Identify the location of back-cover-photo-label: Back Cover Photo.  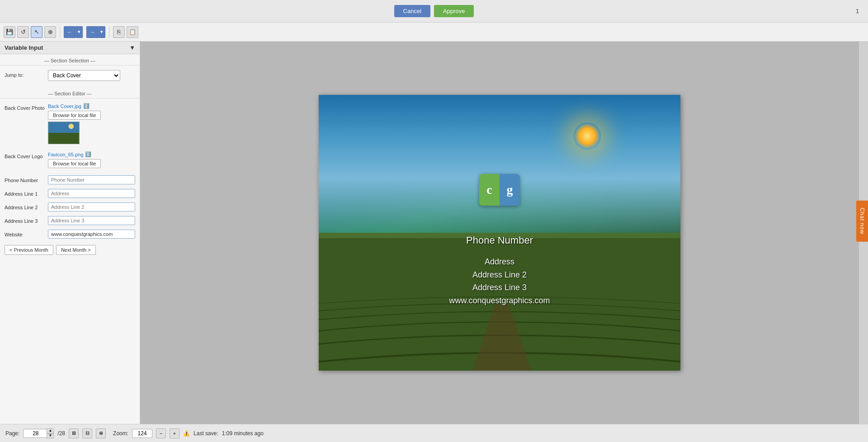
(25, 107).